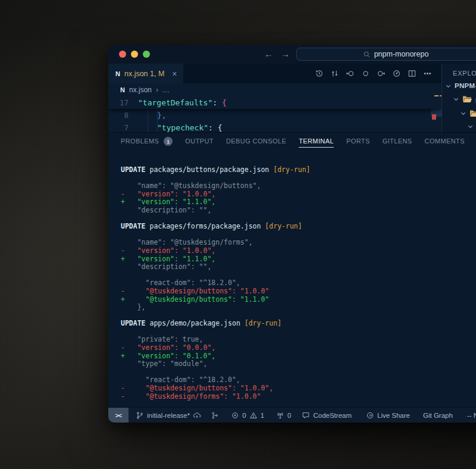 Image resolution: width=476 pixels, height=469 pixels. What do you see at coordinates (174, 74) in the screenshot?
I see `close-tab-icon: ×` at bounding box center [174, 74].